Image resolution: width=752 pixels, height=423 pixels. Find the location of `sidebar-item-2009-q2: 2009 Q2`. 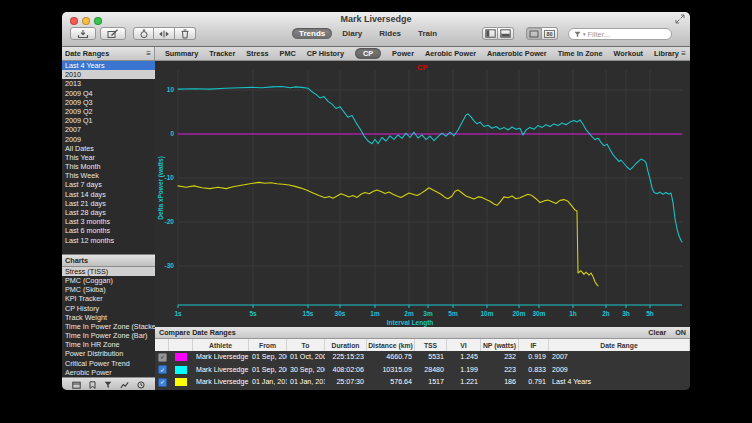

sidebar-item-2009-q2: 2009 Q2 is located at coordinates (108, 112).